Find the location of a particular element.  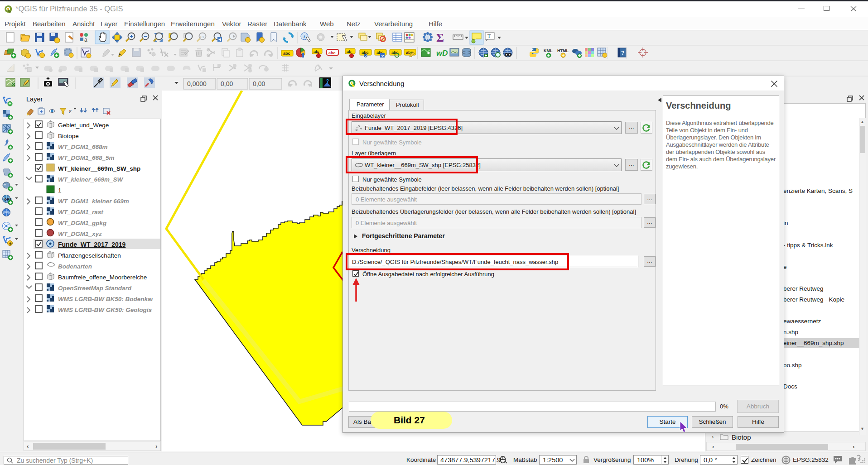

svg-text: T is located at coordinates (489, 36).